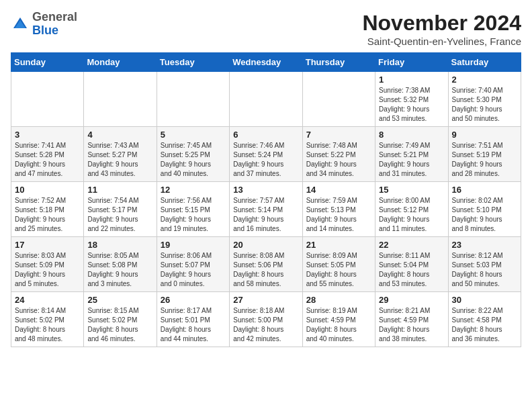  Describe the element at coordinates (266, 210) in the screenshot. I see `calendar-cell: 13Sunrise: 7:57 AM Sunset: 5:14 PM Dayli…` at that location.